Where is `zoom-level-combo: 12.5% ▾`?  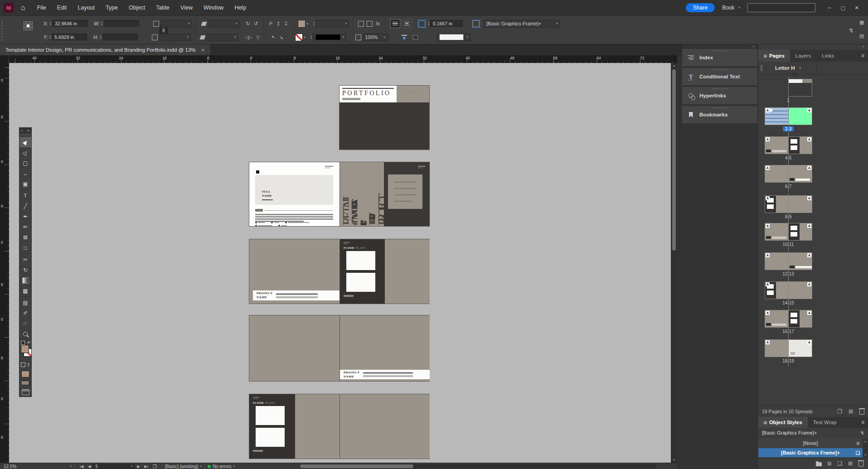
zoom-level-combo: 12.5% ▾ is located at coordinates (36, 467).